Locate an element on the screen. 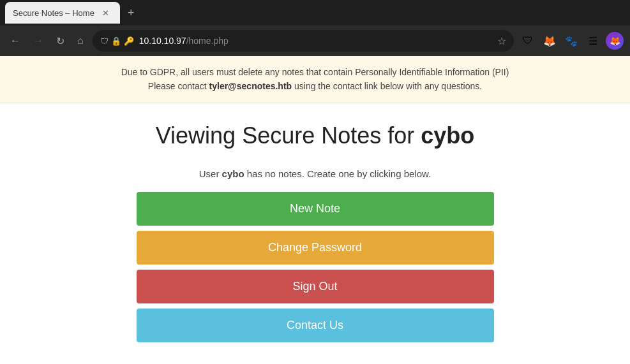  url-display: 10.10.10.97/home.php is located at coordinates (315, 41).